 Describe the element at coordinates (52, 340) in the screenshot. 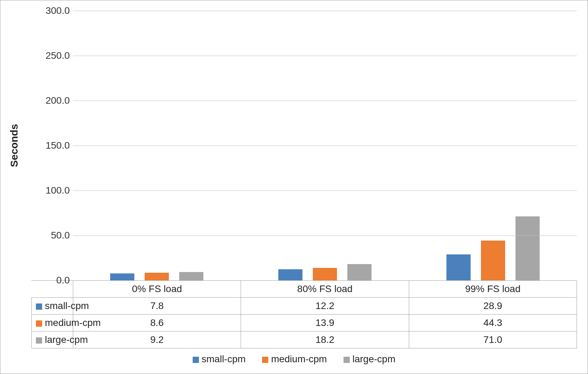

I see `table-rowhead: large-cpm` at that location.